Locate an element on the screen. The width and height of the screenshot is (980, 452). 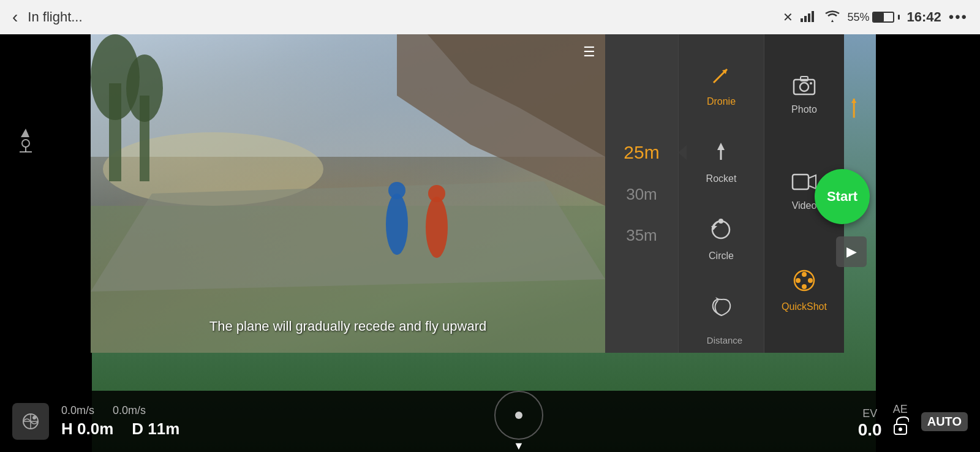
clock: 16:42 is located at coordinates (924, 17).